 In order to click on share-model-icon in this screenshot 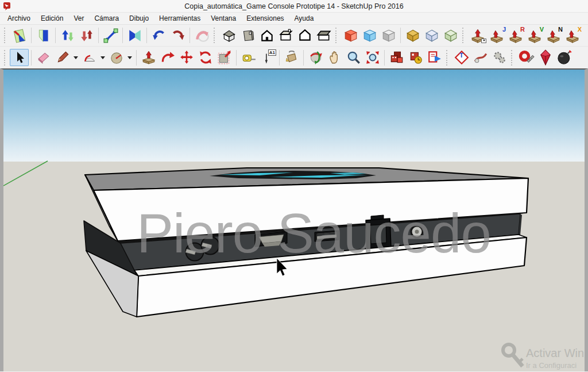, I will do `click(416, 57)`.